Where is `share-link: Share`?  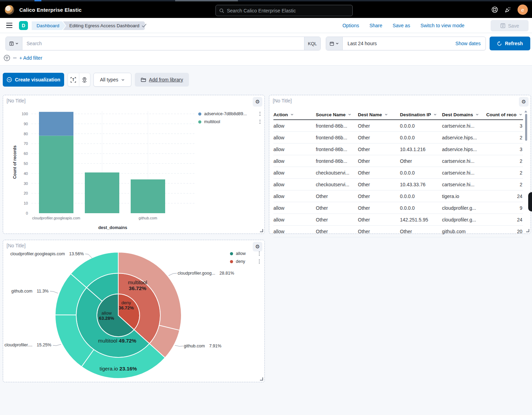 share-link: Share is located at coordinates (376, 26).